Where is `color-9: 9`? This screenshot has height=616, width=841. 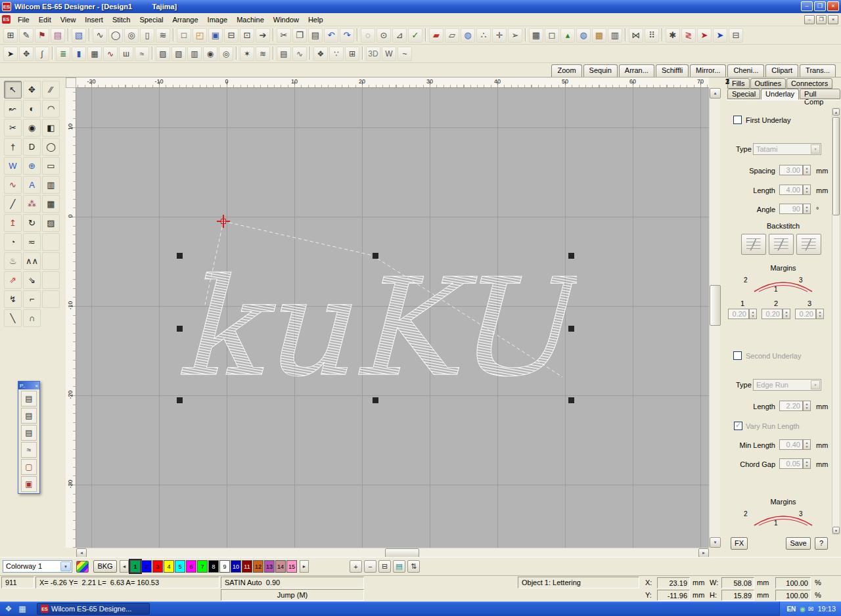
color-9: 9 is located at coordinates (225, 566).